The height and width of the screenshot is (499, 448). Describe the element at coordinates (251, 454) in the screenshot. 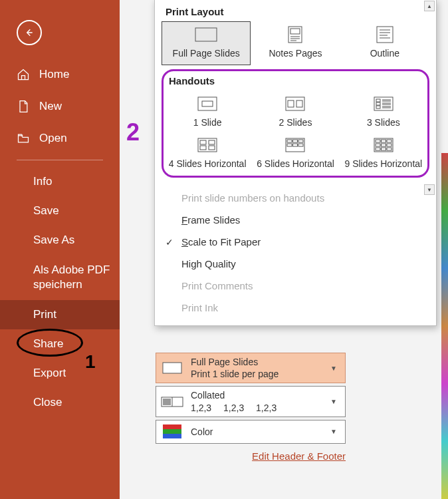

I see `edit-header-footer-link: Edit Header & Footer` at that location.